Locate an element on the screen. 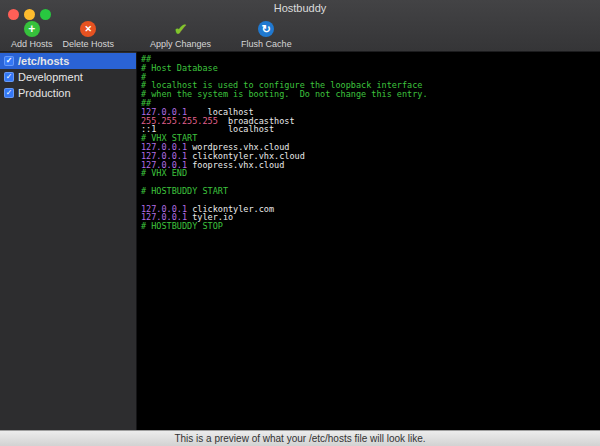  status-text: This is a preview of what your /etc/host… is located at coordinates (300, 438).